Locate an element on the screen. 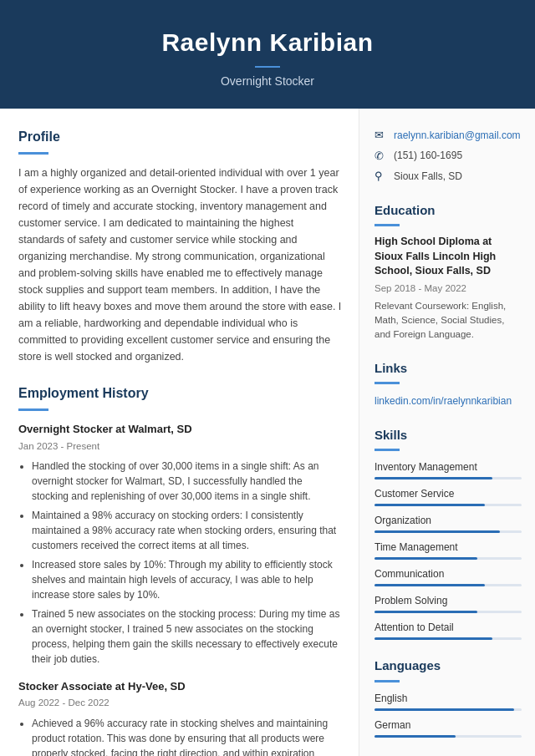 This screenshot has width=535, height=756. education-title: Education is located at coordinates (448, 211).